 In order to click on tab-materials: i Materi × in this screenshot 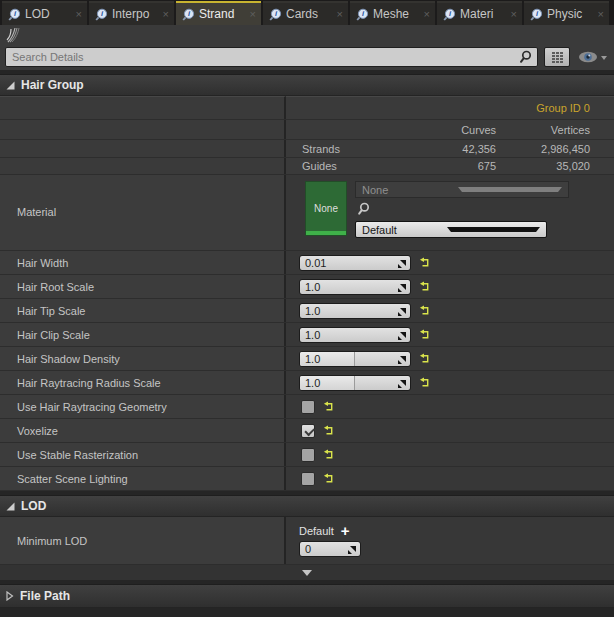, I will do `click(480, 13)`.